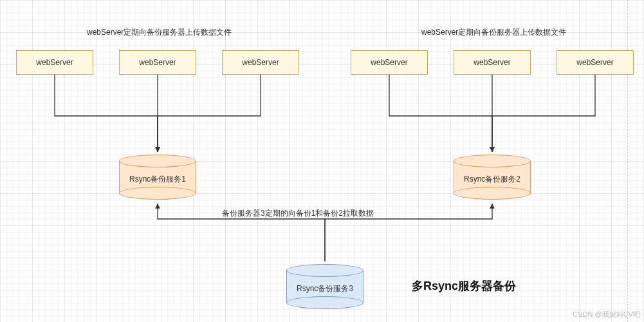  Describe the element at coordinates (158, 174) in the screenshot. I see `rsync-backup-1: Rsync备份服务1` at that location.